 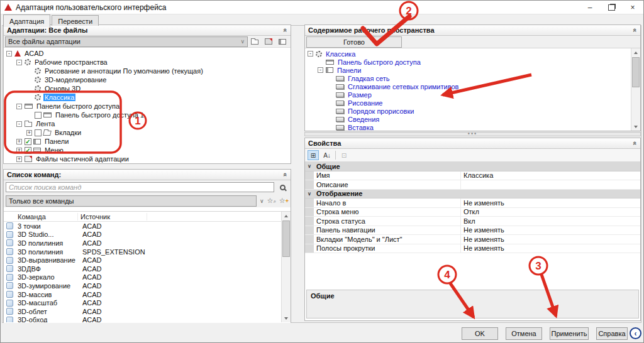 I want to click on apply-button: Применить, so click(x=569, y=334).